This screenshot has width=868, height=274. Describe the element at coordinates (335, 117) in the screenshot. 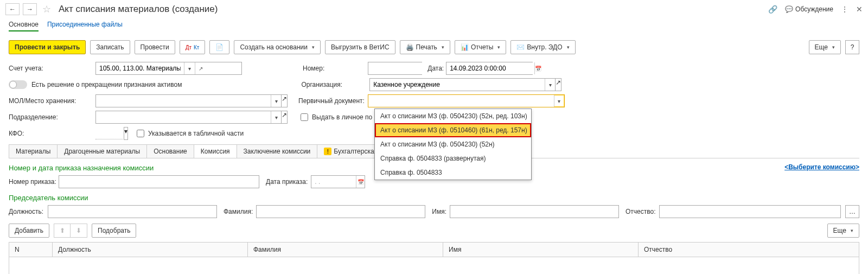

I see `personal-checkbox: Выдать в личное по` at that location.